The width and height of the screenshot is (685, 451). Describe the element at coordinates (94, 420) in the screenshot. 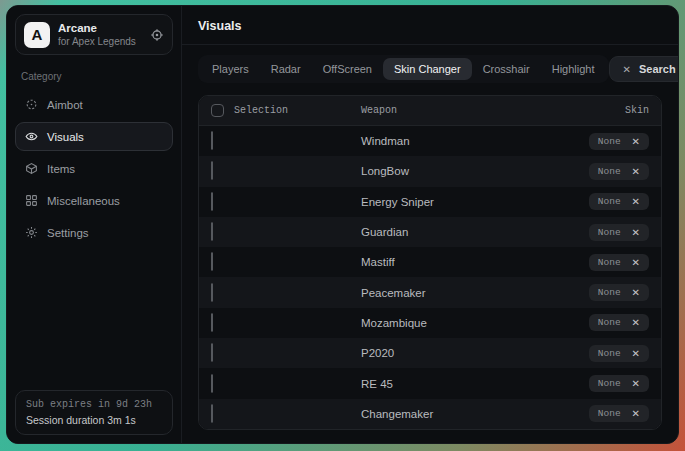

I see `session-duration-text: Session duration 3m 1s` at that location.